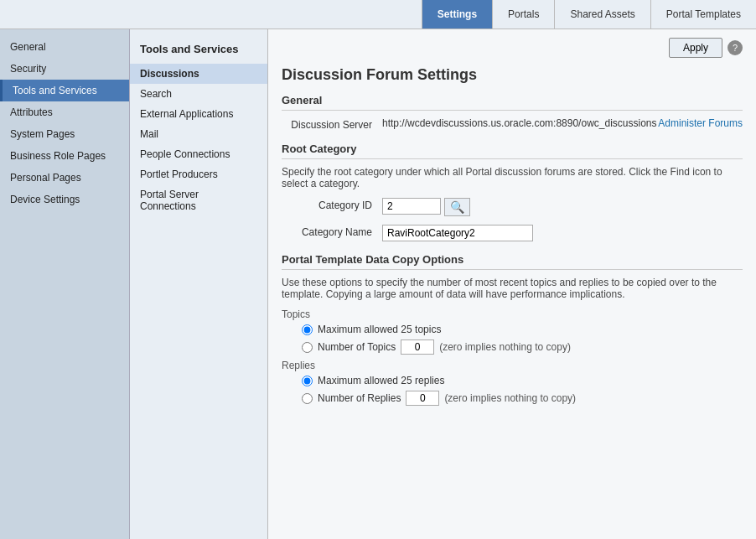  Describe the element at coordinates (359, 398) in the screenshot. I see `num-replies-label: Number of Replies` at that location.